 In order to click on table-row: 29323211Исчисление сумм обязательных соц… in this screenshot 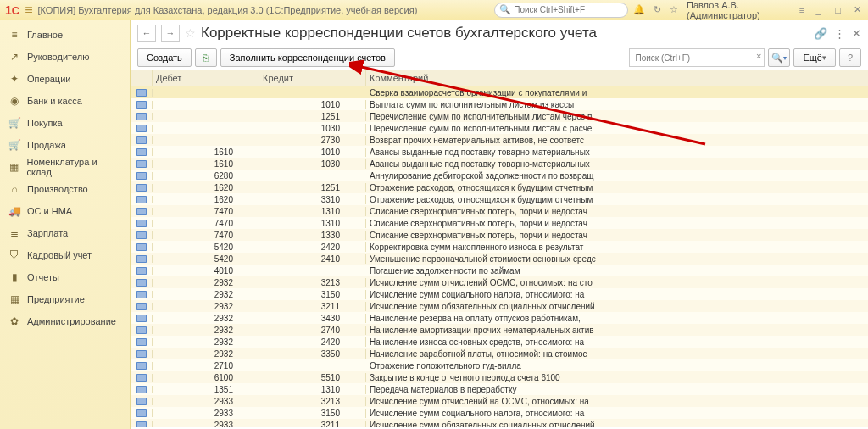, I will do `click(499, 306)`.